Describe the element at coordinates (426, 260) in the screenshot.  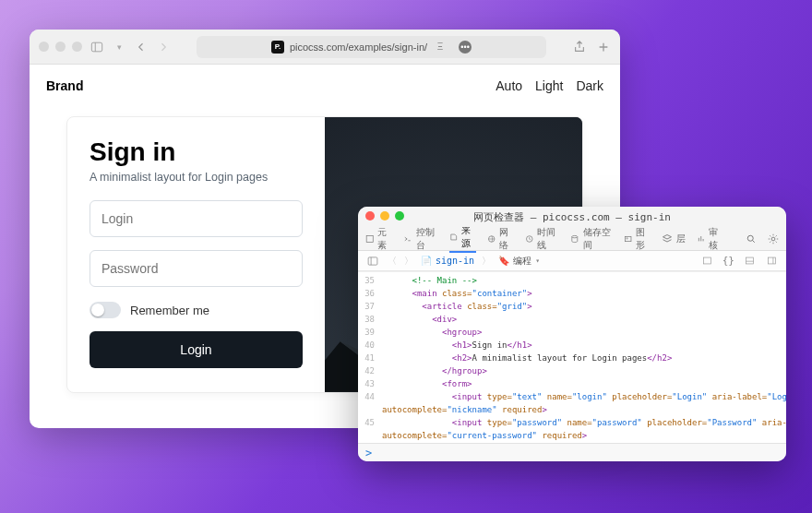
I see `file-icon: 📄` at that location.